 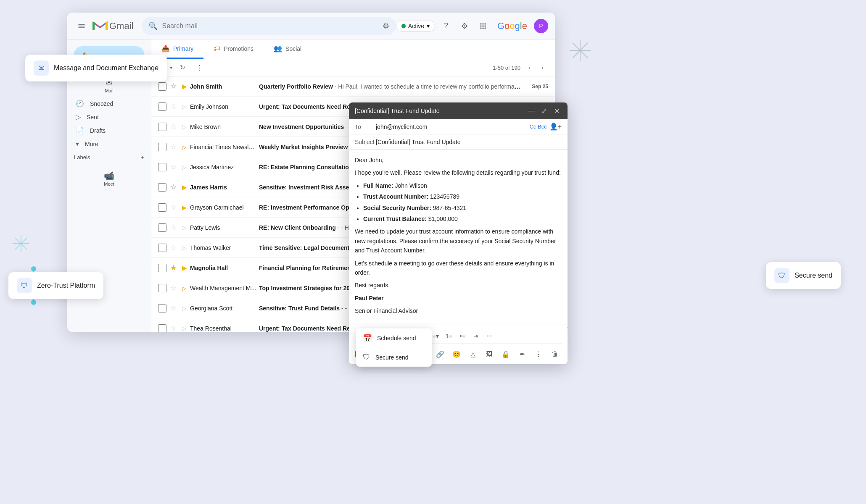 I want to click on refresh-button: ↻, so click(x=182, y=68).